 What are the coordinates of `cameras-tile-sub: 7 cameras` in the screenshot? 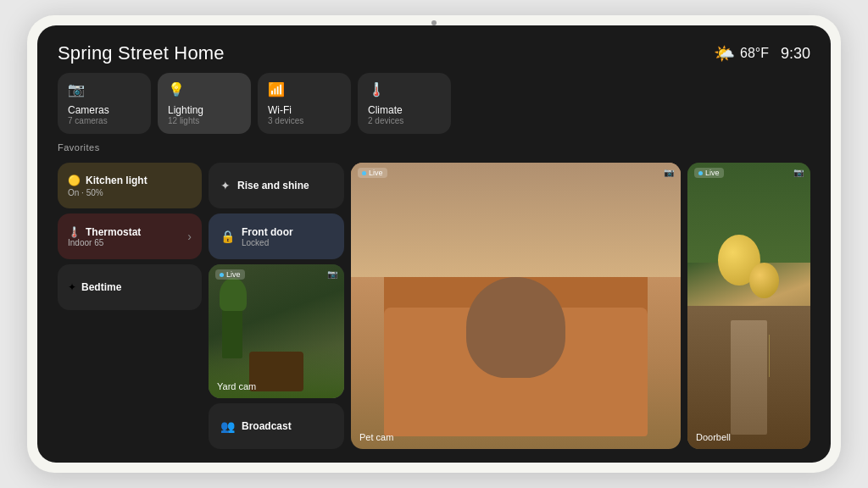 It's located at (104, 120).